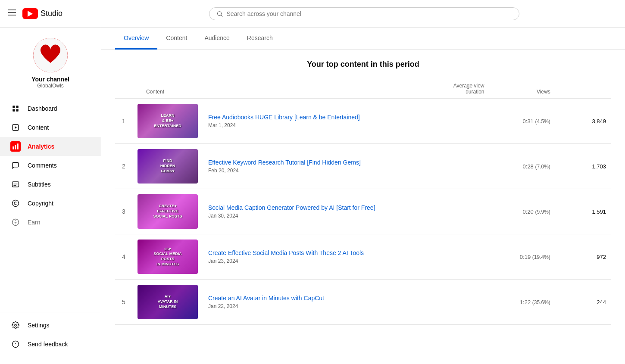 This screenshot has height=364, width=625. Describe the element at coordinates (124, 257) in the screenshot. I see `rank-cell: 4` at that location.